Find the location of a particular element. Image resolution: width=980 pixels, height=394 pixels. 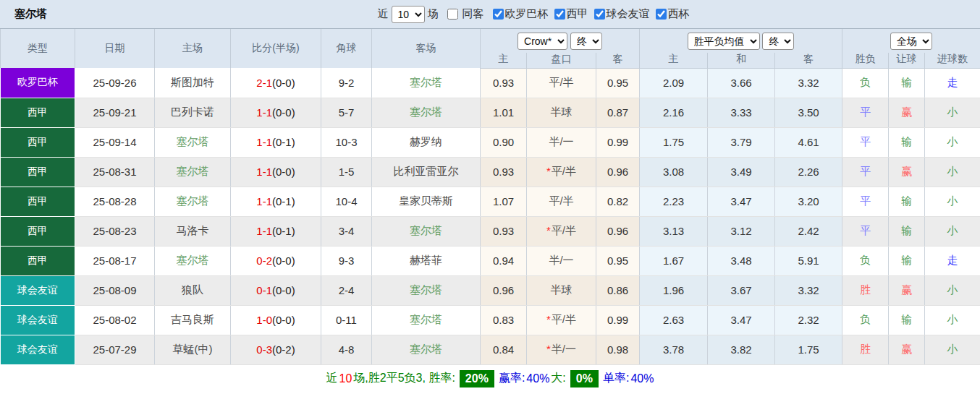

draw-odds: 3.48 is located at coordinates (741, 260).